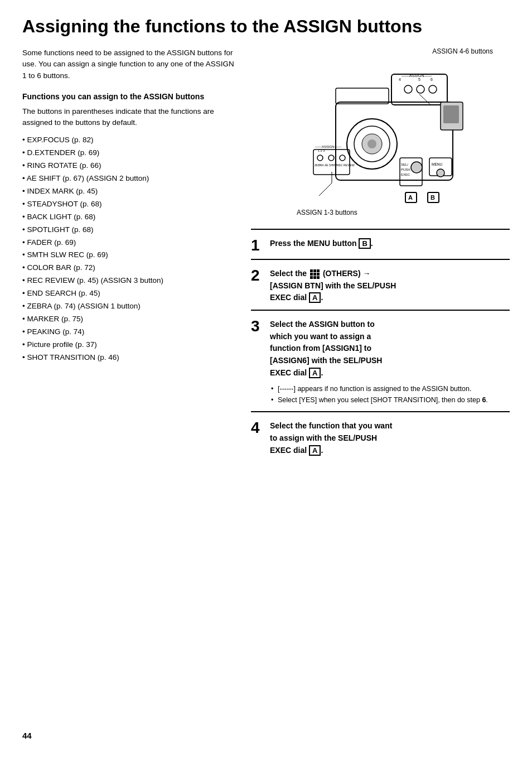 The height and width of the screenshot is (757, 532). What do you see at coordinates (463, 51) in the screenshot?
I see `assign-46-label: ASSIGN 4-6 buttons` at bounding box center [463, 51].